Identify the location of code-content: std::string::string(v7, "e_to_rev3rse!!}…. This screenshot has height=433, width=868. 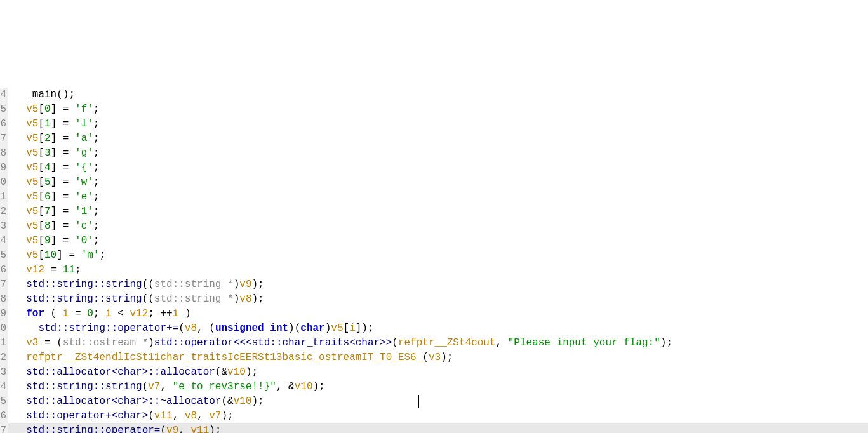
(438, 387).